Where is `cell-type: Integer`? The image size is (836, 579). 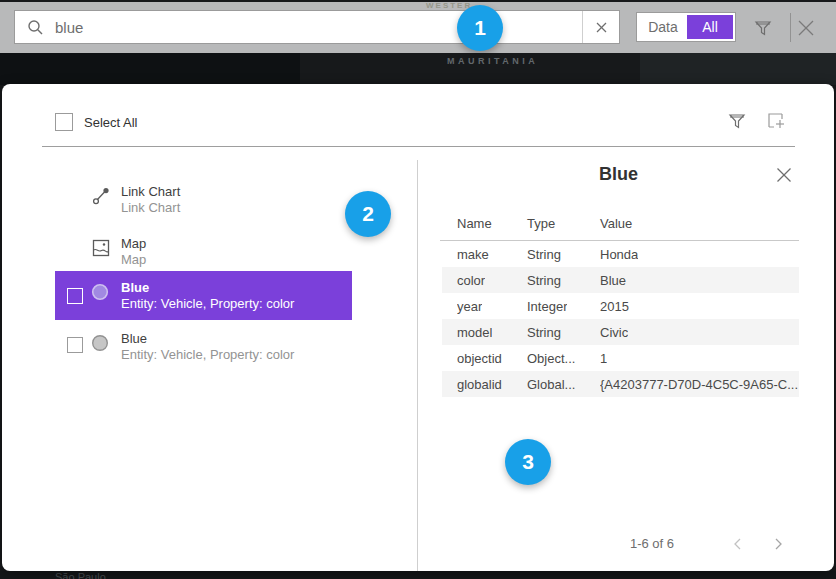 cell-type: Integer is located at coordinates (547, 306).